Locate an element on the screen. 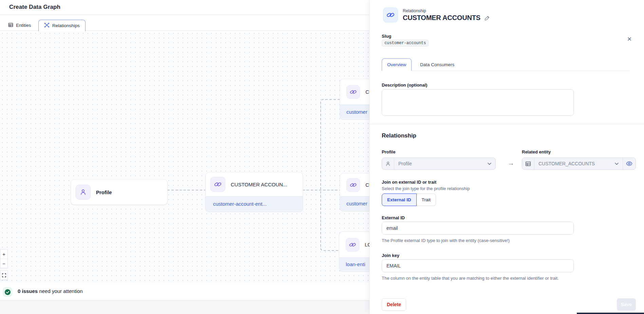 The height and width of the screenshot is (314, 644). preview-eye-icon is located at coordinates (629, 164).